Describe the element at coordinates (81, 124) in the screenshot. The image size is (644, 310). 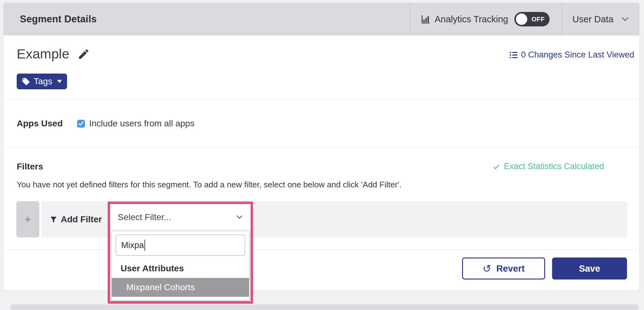
I see `include-all-apps-checkbox` at that location.